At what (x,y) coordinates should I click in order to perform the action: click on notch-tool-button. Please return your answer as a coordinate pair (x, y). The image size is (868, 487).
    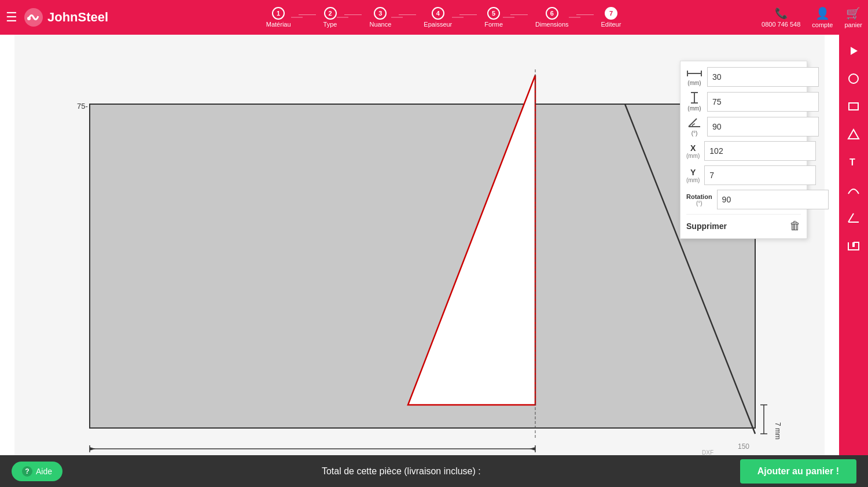
    Looking at the image, I should click on (854, 245).